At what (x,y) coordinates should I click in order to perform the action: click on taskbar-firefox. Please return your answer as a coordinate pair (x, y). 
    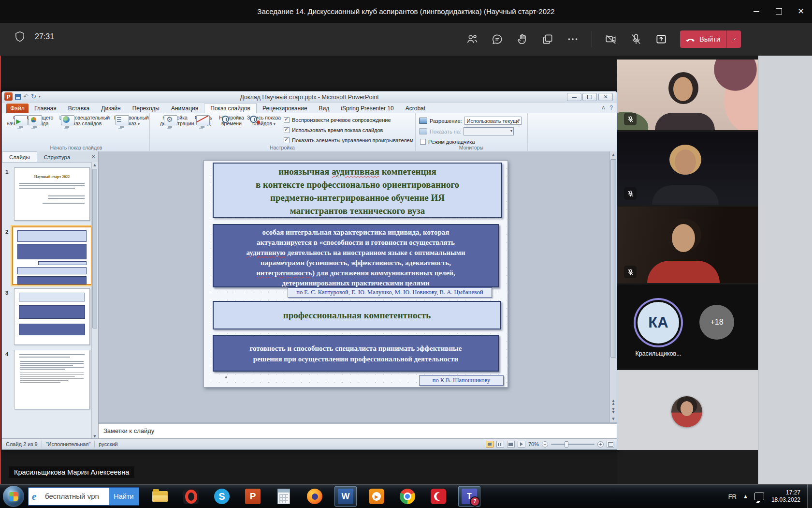
    Looking at the image, I should click on (315, 496).